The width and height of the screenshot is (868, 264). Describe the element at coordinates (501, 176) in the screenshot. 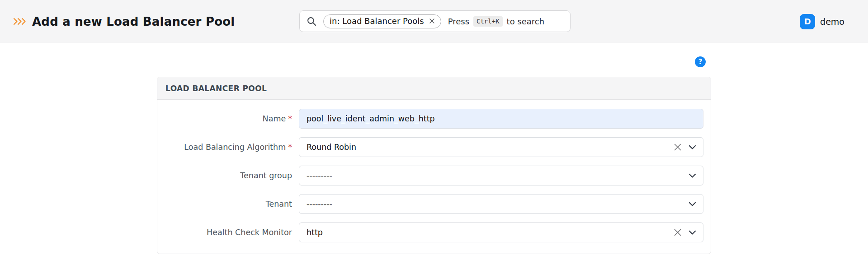

I see `select-tenant-group: ---------` at that location.